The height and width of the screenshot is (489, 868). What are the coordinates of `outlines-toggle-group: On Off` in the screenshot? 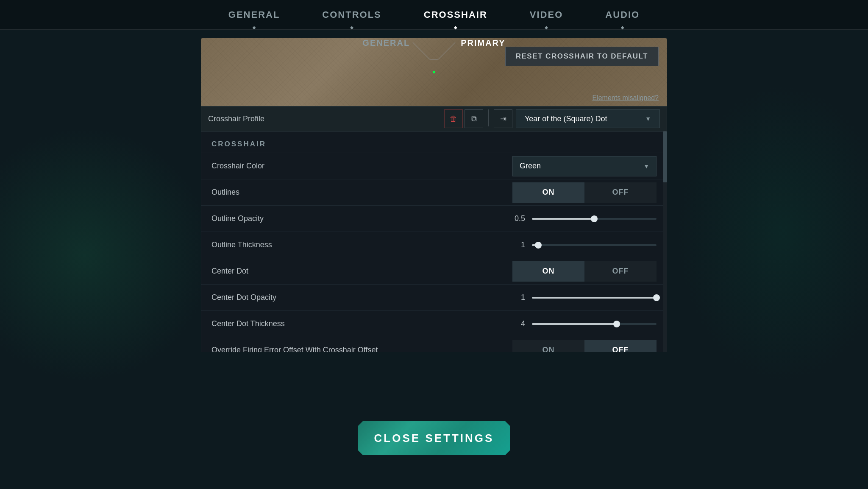 It's located at (584, 193).